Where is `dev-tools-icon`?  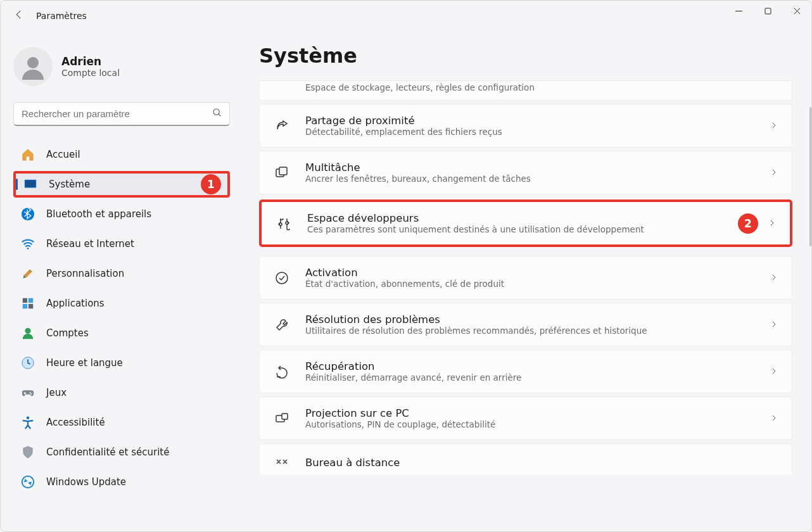 dev-tools-icon is located at coordinates (284, 224).